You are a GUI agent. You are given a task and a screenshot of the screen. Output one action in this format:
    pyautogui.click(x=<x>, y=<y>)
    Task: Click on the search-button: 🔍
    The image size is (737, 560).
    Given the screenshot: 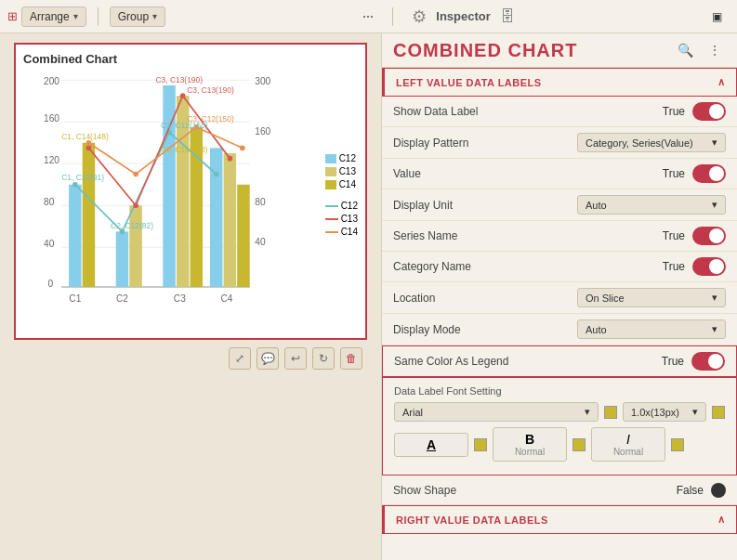 What is the action you would take?
    pyautogui.click(x=685, y=50)
    